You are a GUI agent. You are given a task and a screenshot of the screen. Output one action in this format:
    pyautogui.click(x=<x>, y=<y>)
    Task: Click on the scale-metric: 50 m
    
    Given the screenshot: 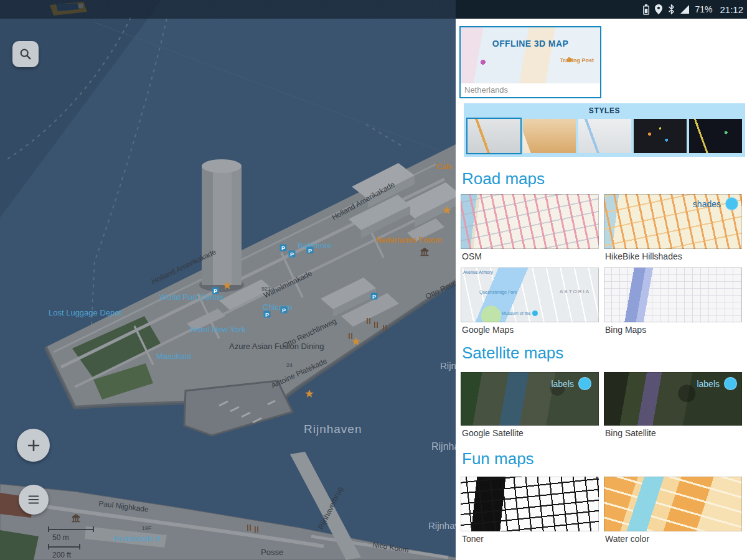 What is the action you would take?
    pyautogui.click(x=61, y=538)
    